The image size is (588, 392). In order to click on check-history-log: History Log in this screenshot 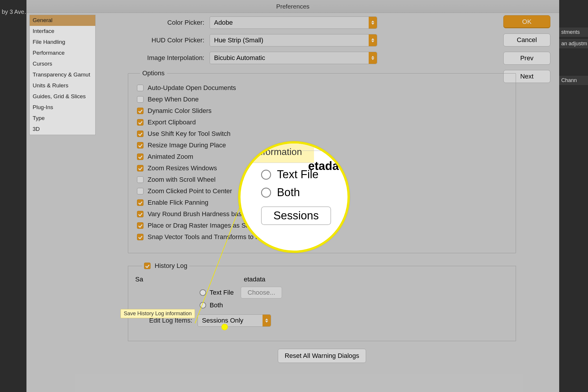, I will do `click(166, 266)`.